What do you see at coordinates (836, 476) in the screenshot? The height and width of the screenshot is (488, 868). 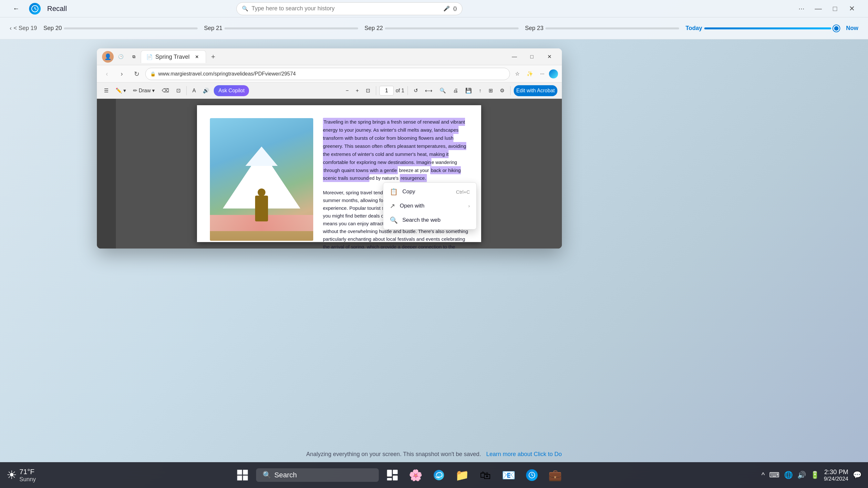 I see `clock-widget: 2:30 PM 9/24/2024` at bounding box center [836, 476].